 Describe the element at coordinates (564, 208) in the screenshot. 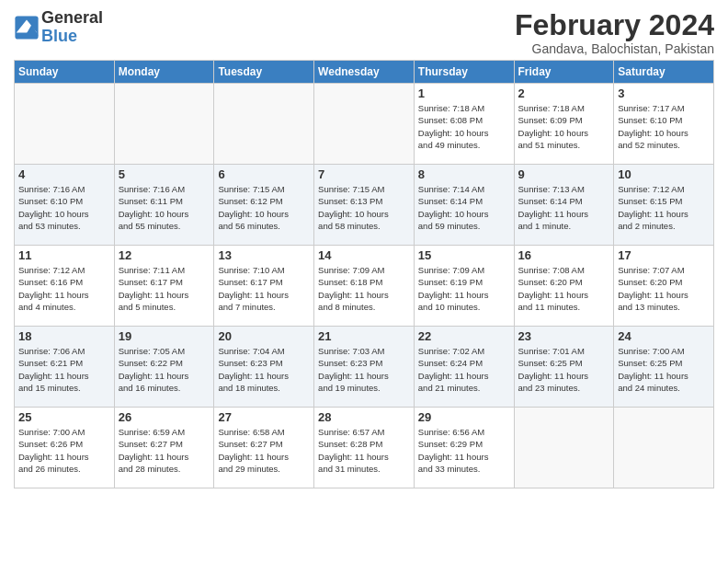

I see `day-info: Sunrise: 7:13 AM Sunset: 6:14 PM Dayligh…` at that location.